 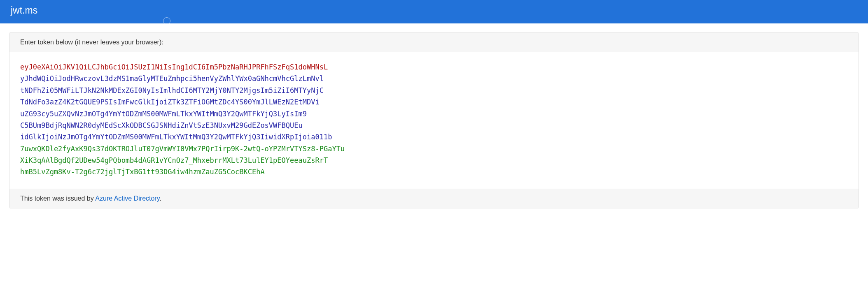 What do you see at coordinates (434, 90) in the screenshot?
I see `jwt-payload-segment: tNDFhZi05MWFiLTJkN2NkMDExZGI0NyIsImlhdCI…` at bounding box center [434, 90].